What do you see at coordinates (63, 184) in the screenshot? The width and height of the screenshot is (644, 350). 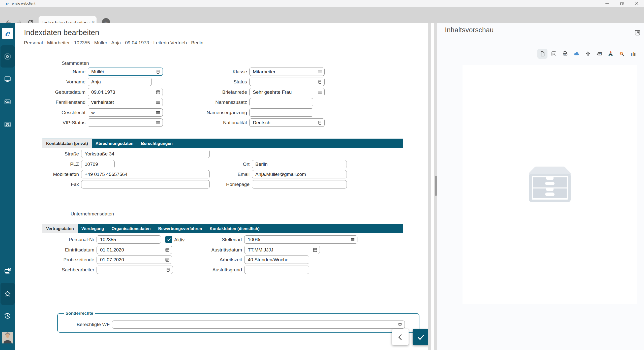 I see `fax-label: Fax` at bounding box center [63, 184].